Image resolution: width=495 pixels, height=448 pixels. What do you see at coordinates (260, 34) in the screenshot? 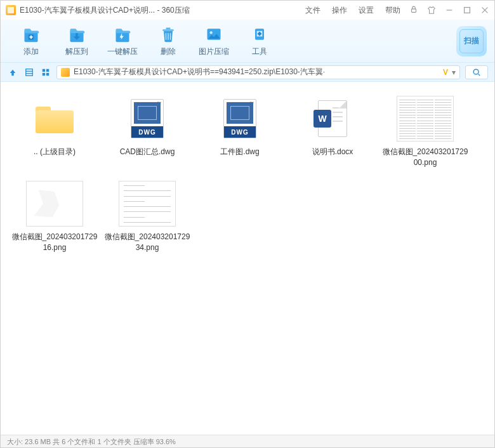
I see `tools-icon` at bounding box center [260, 34].